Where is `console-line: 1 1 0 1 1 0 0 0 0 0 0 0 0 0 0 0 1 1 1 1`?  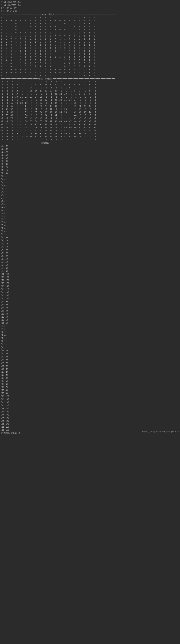
console-line: 1 1 0 1 1 0 0 0 0 0 0 0 0 0 0 0 1 1 1 1 is located at coordinates (90, 57).